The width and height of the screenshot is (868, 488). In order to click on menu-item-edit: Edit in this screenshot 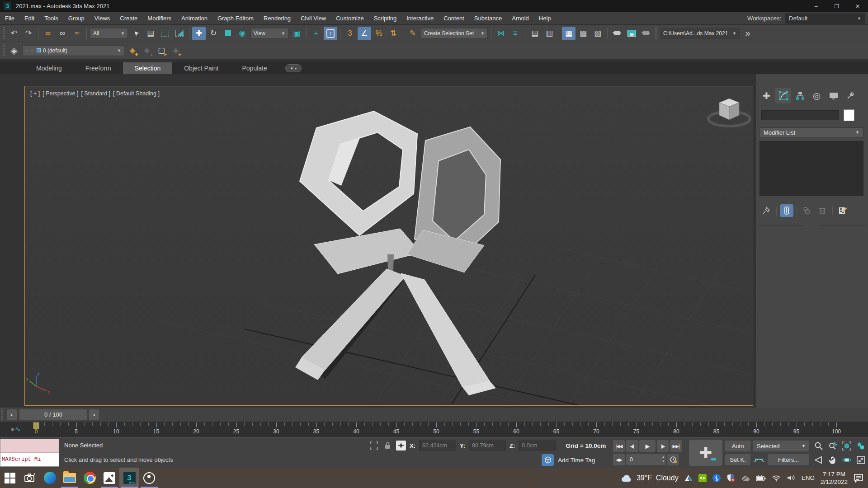, I will do `click(29, 19)`.